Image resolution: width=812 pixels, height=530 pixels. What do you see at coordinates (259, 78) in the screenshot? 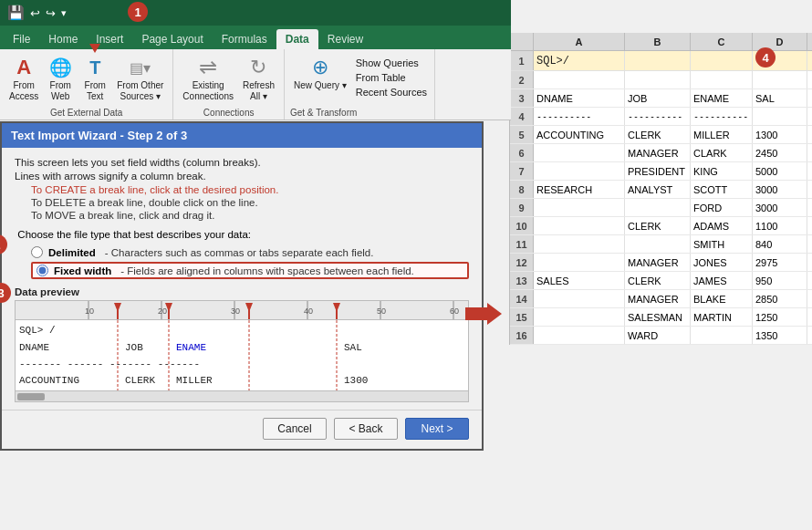
I see `refresh-all-button: ↻ Refresh All ▾` at bounding box center [259, 78].